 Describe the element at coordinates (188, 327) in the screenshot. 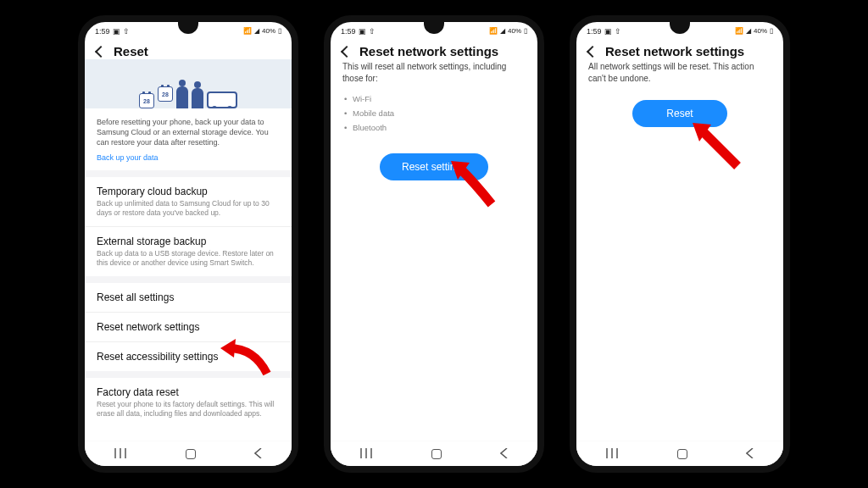

I see `item-reset-network: Reset network settings` at that location.